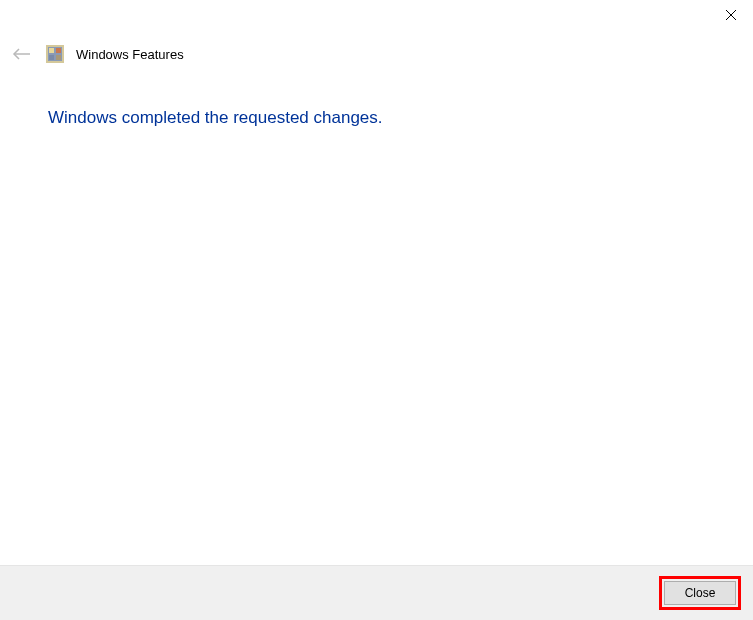  Describe the element at coordinates (22, 54) in the screenshot. I see `back-button` at that location.